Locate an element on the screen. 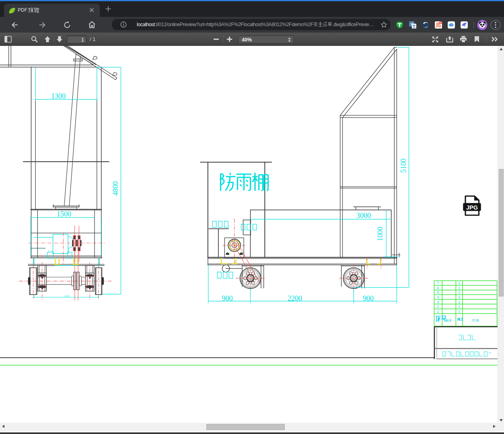  svg-text: 4 is located at coordinates (438, 297).